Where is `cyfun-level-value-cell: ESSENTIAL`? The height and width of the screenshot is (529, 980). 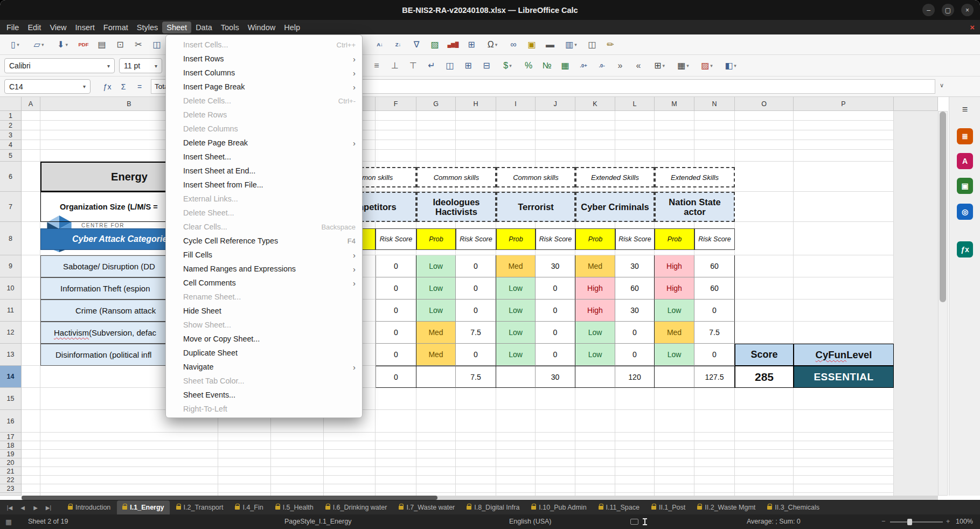
cyfun-level-value-cell: ESSENTIAL is located at coordinates (844, 377).